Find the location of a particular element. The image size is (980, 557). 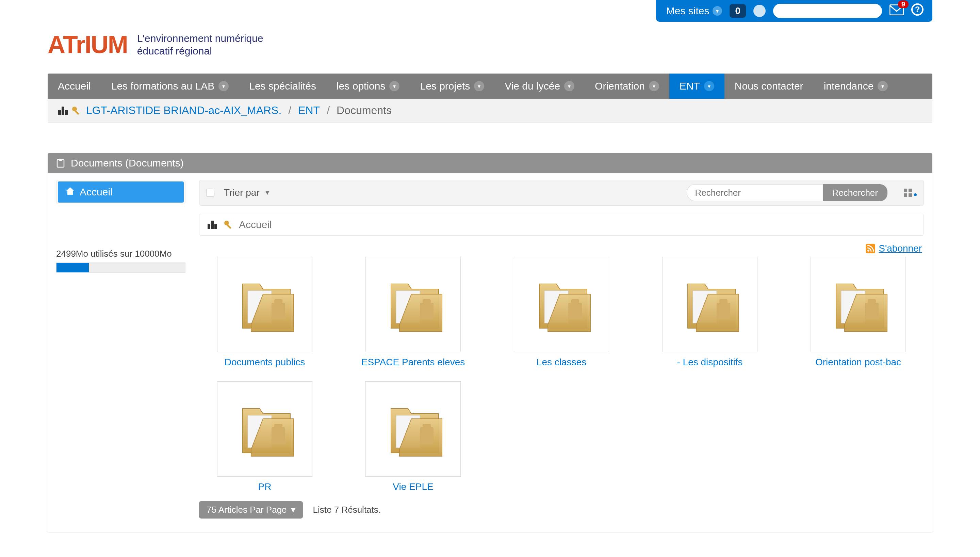

folder-item: ESPACE Parents eleves is located at coordinates (413, 312).